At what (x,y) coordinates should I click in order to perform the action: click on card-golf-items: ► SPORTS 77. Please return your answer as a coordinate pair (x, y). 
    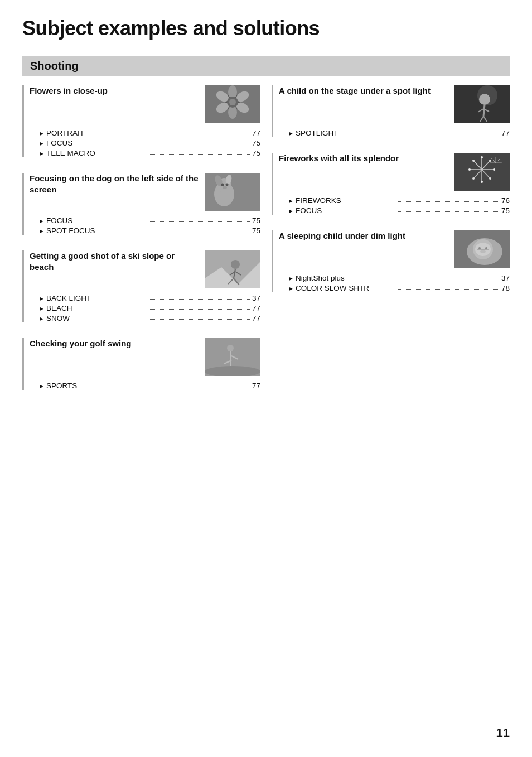
    Looking at the image, I should click on (145, 386).